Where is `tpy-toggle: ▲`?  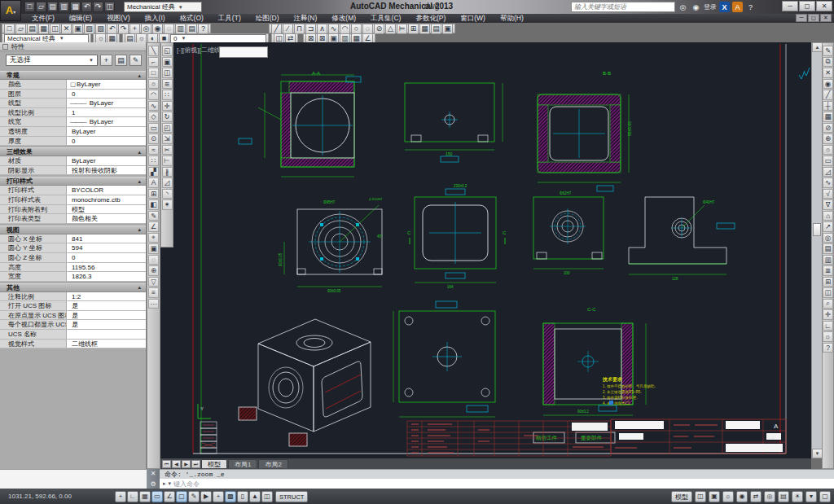
tpy-toggle: ▲ is located at coordinates (255, 497).